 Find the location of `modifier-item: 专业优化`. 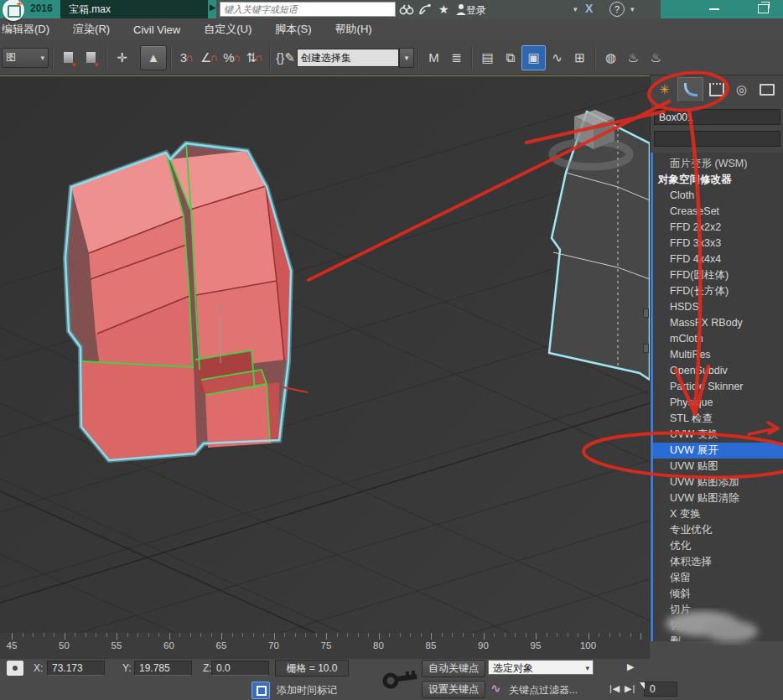

modifier-item: 专业优化 is located at coordinates (718, 530).